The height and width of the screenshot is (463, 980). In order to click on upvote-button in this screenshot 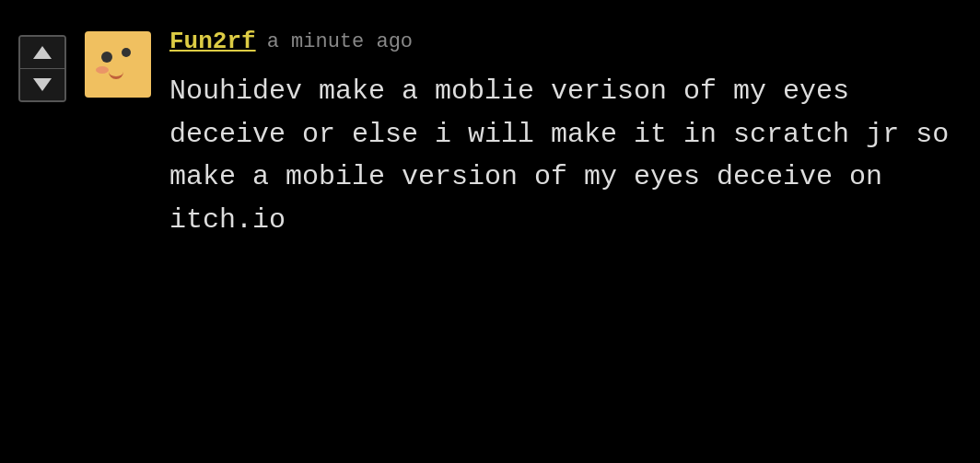, I will do `click(42, 52)`.